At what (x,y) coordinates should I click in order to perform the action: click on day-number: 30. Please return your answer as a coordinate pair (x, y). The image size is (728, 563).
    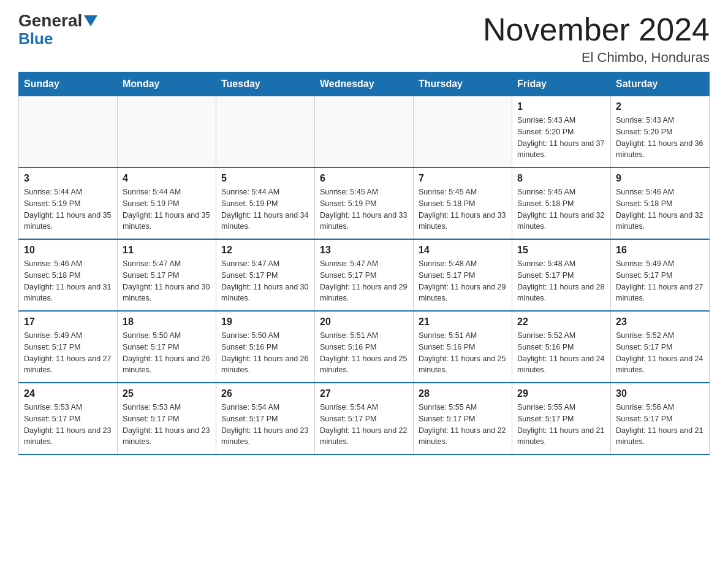
    Looking at the image, I should click on (660, 394).